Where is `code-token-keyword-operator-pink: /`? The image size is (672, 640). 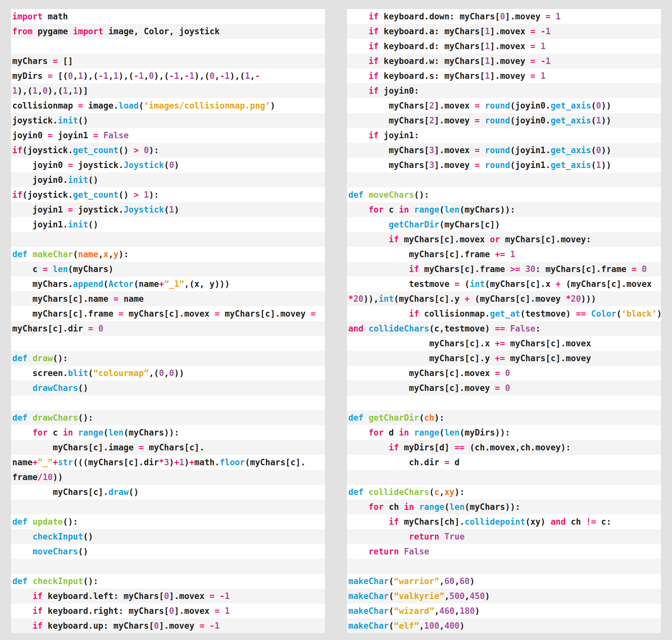 code-token-keyword-operator-pink: / is located at coordinates (40, 477).